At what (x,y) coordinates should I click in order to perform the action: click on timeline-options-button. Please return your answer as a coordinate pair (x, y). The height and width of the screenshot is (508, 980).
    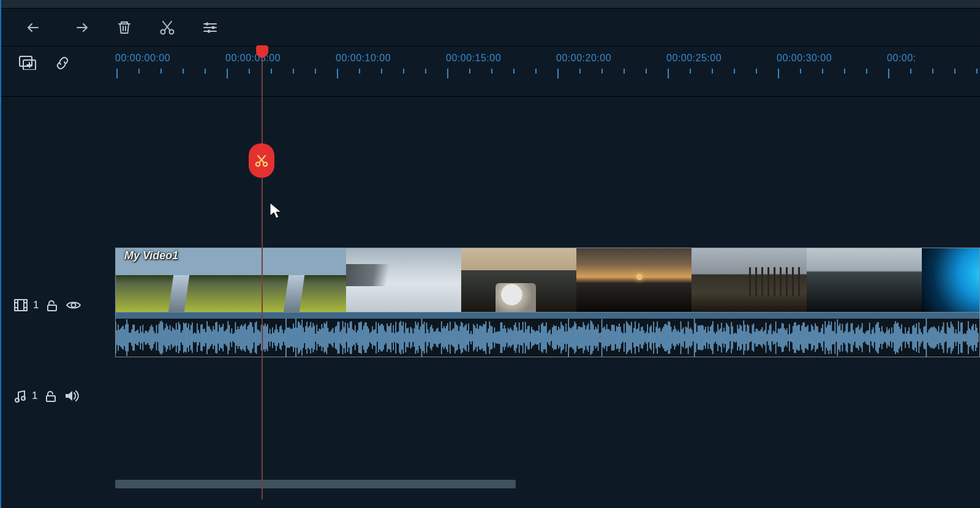
    Looking at the image, I should click on (210, 28).